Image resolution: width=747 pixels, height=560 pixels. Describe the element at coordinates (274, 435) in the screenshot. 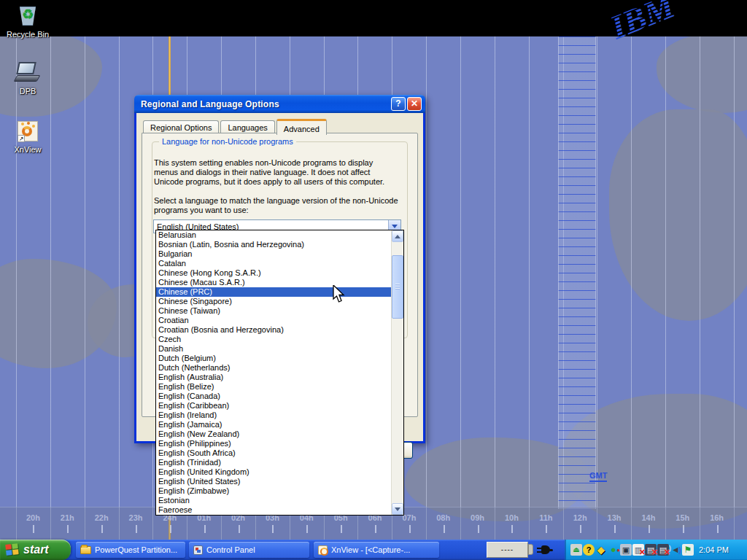

I see `language-option: English (New Zealand)` at that location.